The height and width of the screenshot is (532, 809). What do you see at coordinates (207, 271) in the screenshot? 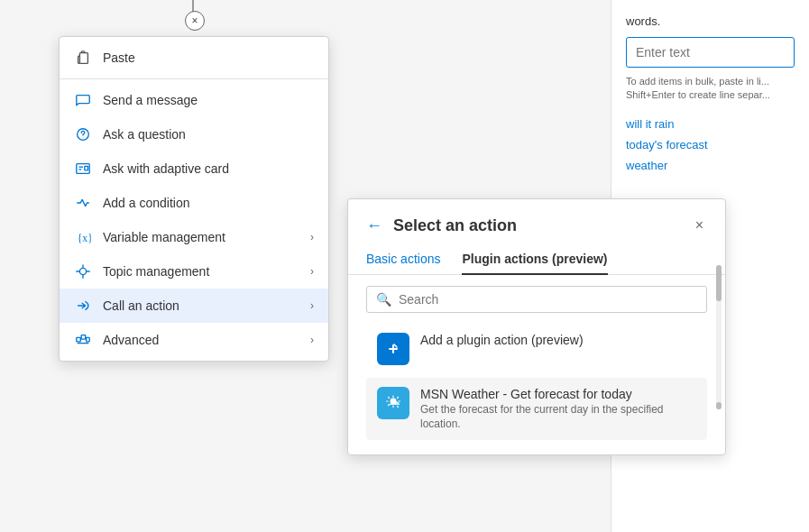
I see `topic-management-label: Topic management` at bounding box center [207, 271].